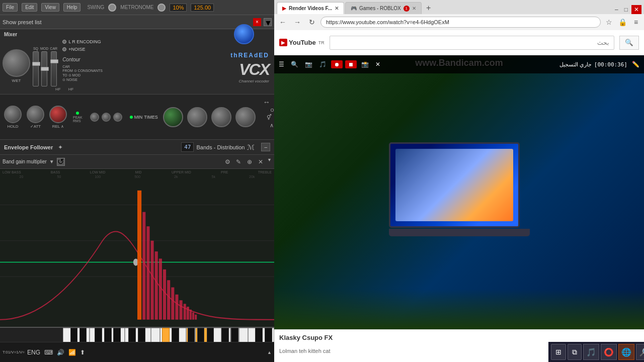 This screenshot has height=362, width=644. Describe the element at coordinates (35, 115) in the screenshot. I see `att-knob` at that location.